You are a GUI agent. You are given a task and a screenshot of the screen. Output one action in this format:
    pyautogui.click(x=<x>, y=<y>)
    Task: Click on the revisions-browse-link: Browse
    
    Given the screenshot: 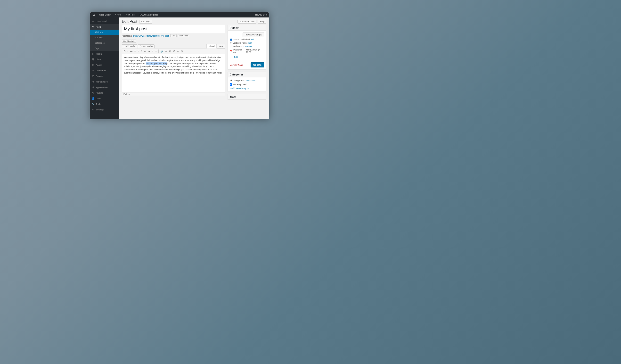 What is the action you would take?
    pyautogui.click(x=249, y=46)
    